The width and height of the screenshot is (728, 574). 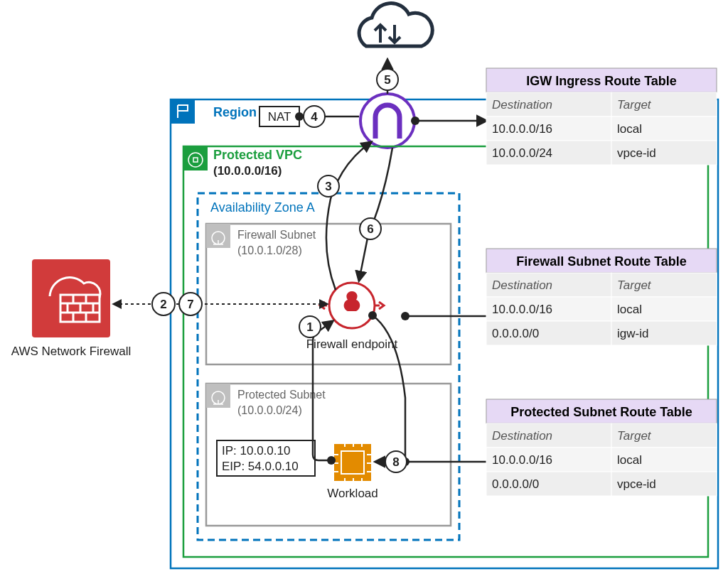 I want to click on workload-eip: EIP: 54.0.0.10, so click(x=260, y=466).